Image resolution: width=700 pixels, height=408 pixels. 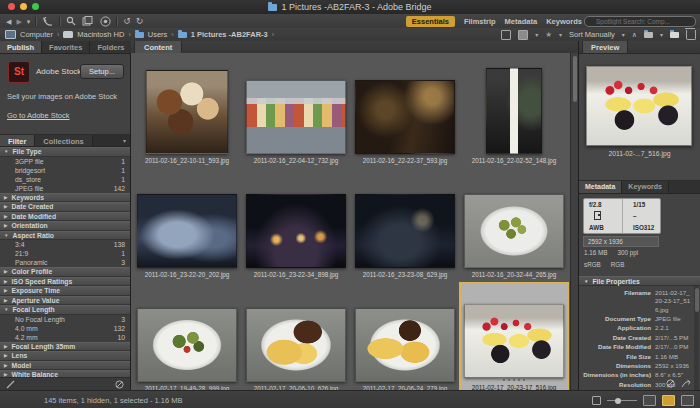 What do you see at coordinates (624, 34) in the screenshot?
I see `sort-menu-chevron-icon: ▾` at bounding box center [624, 34].